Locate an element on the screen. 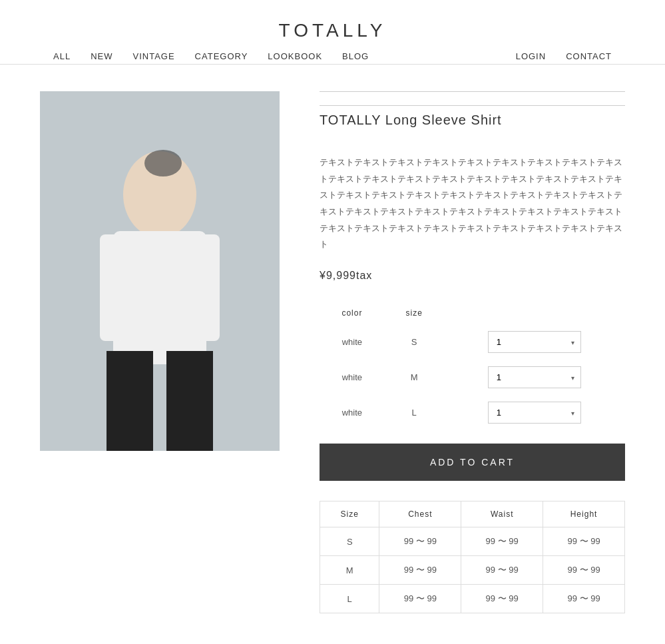 This screenshot has height=644, width=665. size-chart-header-size: Size is located at coordinates (350, 514).